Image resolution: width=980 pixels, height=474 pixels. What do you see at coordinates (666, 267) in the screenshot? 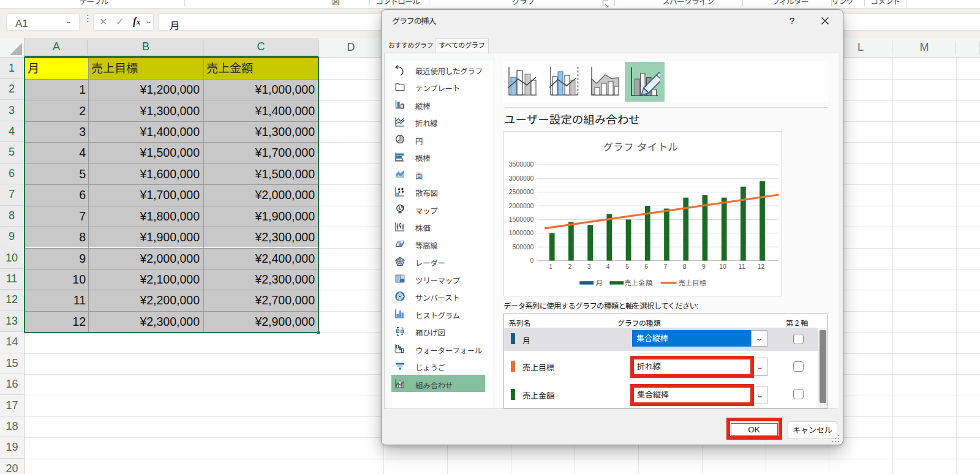
I see `svg-text: 7` at bounding box center [666, 267].